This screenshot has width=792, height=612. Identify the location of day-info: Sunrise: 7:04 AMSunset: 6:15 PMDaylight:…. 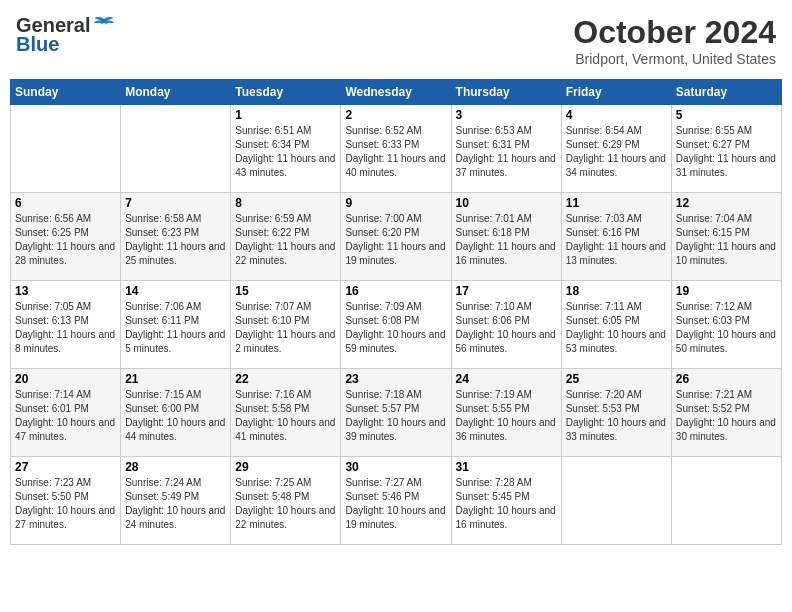
(726, 240).